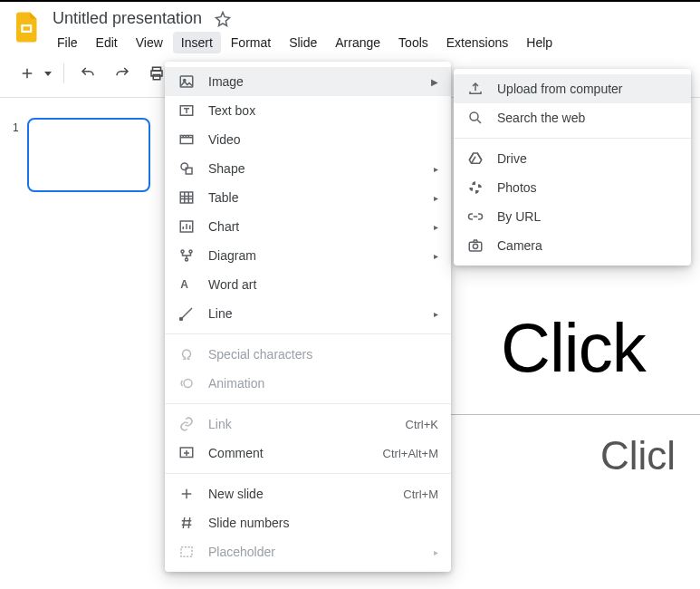 The width and height of the screenshot is (700, 589). Describe the element at coordinates (420, 495) in the screenshot. I see `newslide-shortcut: Ctrl+M` at that location.